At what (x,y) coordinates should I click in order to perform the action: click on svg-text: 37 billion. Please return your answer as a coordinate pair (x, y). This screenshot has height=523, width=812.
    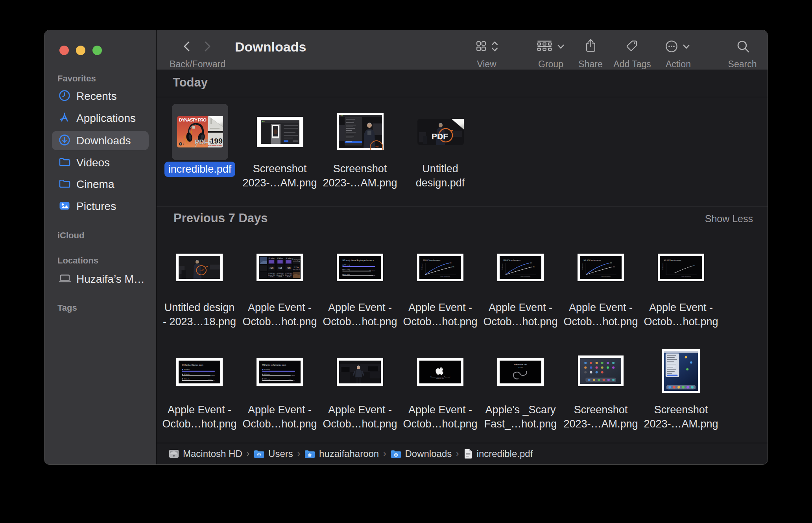
    Looking at the image, I should click on (280, 258).